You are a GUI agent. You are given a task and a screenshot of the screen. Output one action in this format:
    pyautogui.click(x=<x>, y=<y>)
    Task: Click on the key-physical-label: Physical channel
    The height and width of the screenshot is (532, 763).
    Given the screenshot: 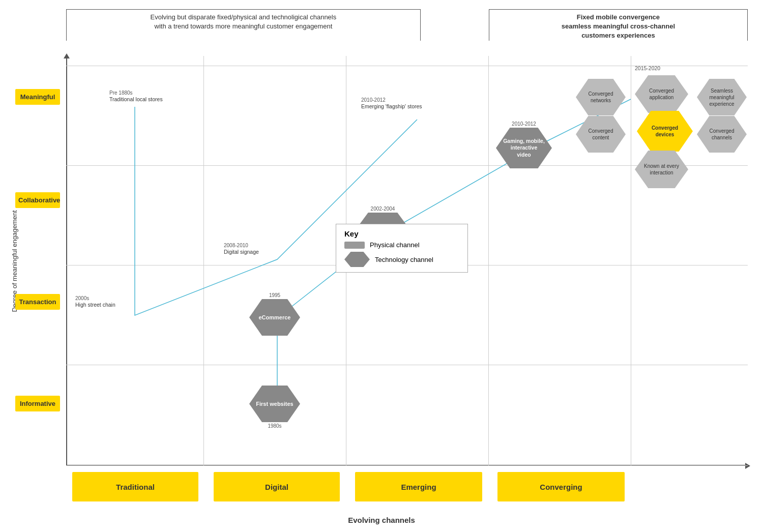 What is the action you would take?
    pyautogui.click(x=395, y=245)
    